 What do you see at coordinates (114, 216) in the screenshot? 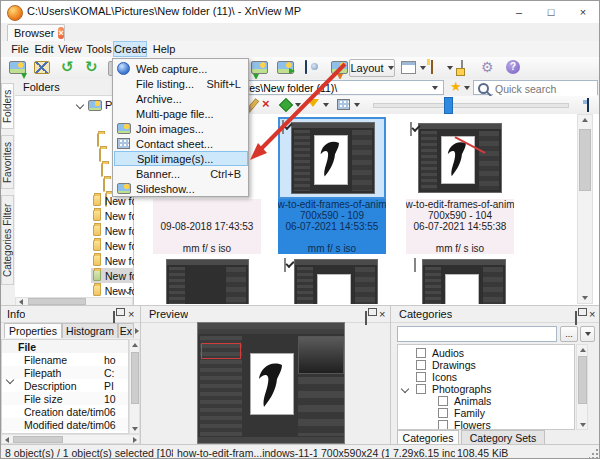
I see `folder-row: New folder (7` at bounding box center [114, 216].